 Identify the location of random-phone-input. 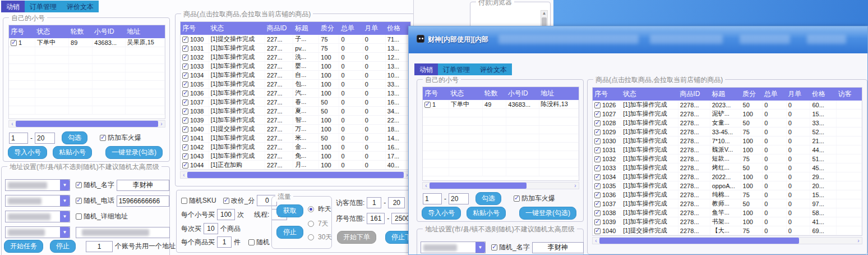
(143, 201).